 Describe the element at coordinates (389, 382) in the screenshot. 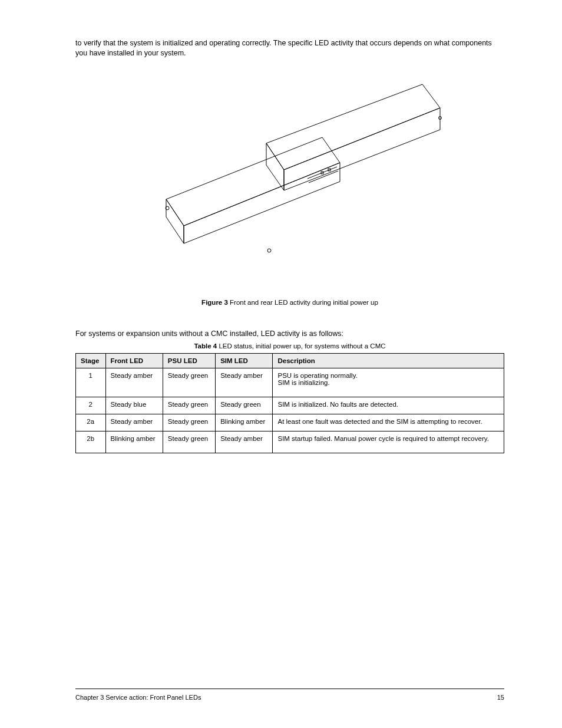

I see `cell-desc: PSU is operating normally. SIM is initia…` at that location.